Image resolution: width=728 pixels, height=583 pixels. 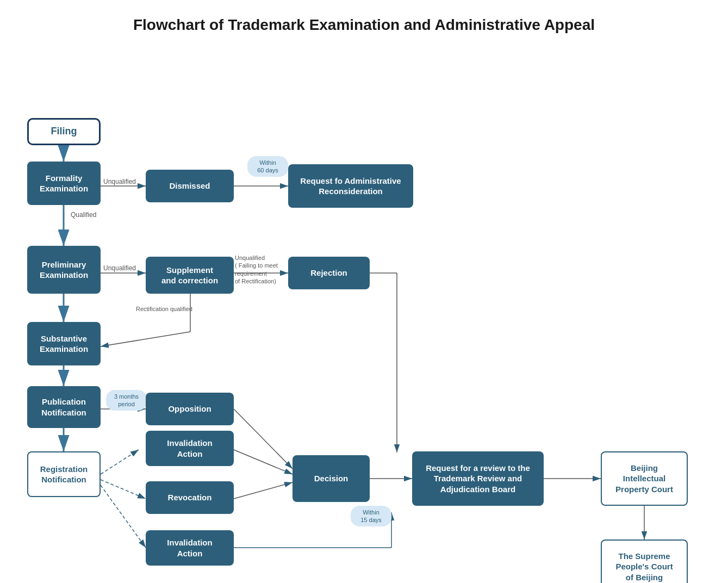 I want to click on qualified-label: Qualified, so click(x=84, y=215).